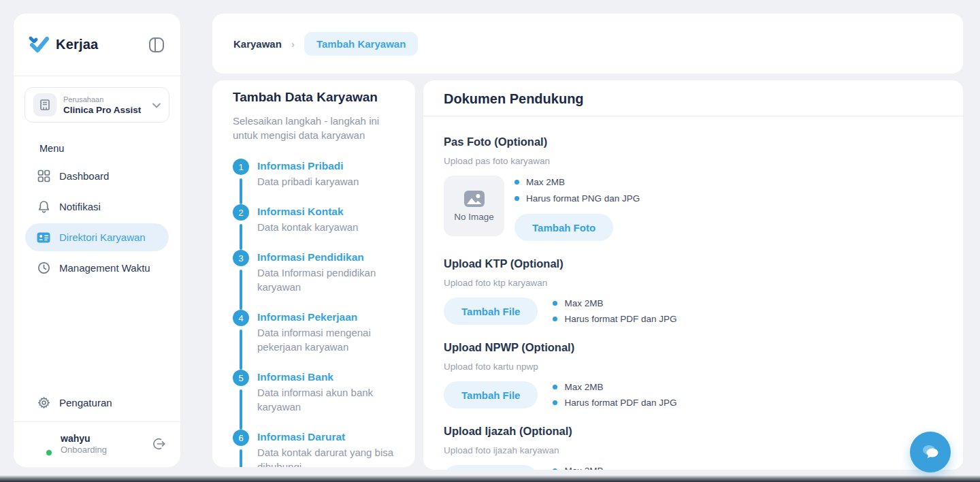 This screenshot has height=482, width=980. Describe the element at coordinates (693, 432) in the screenshot. I see `section-title: Upload Ijazah (Optional)` at that location.